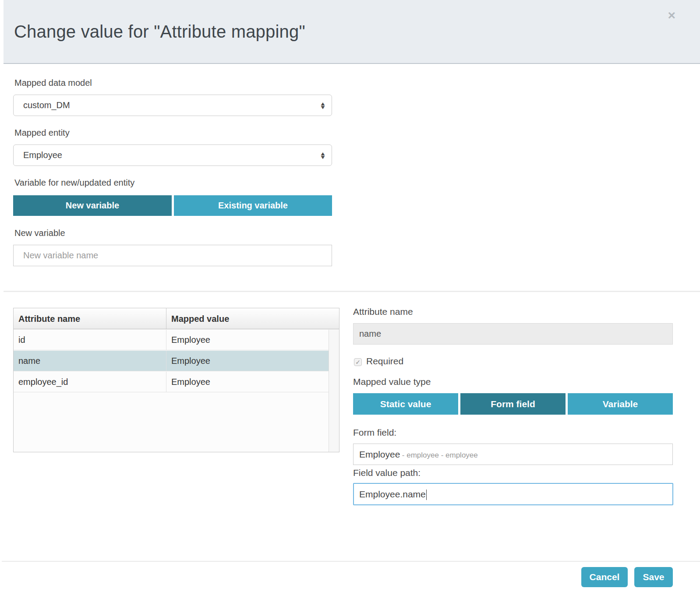  Describe the element at coordinates (392, 382) in the screenshot. I see `mapped-value-type-label: Mapped value type` at that location.